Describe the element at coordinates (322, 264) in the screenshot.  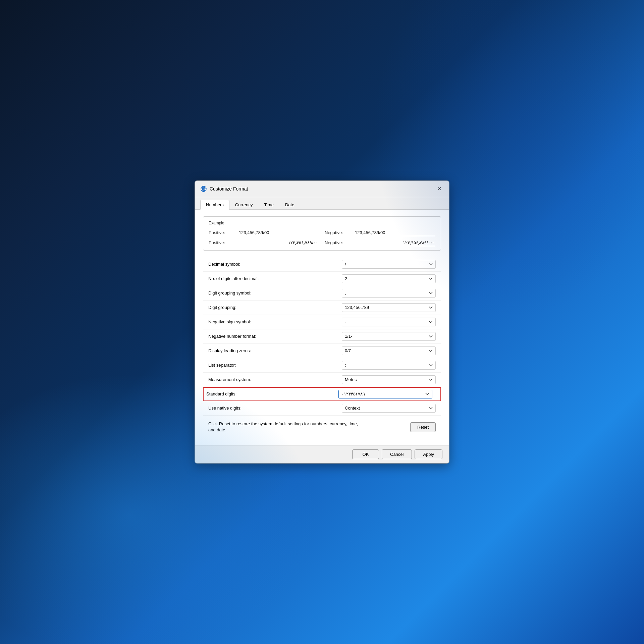
I see `settings-row-0: Decimal symbol:/.,` at that location.